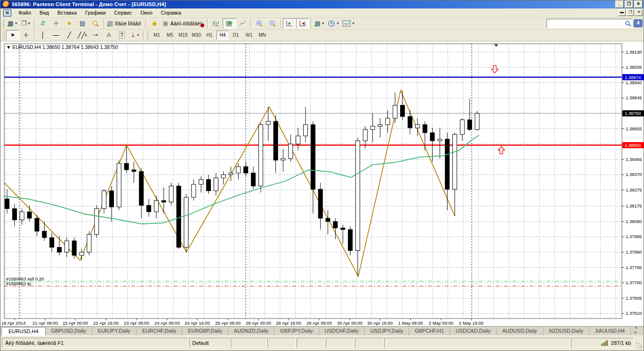 The image size is (644, 351). I want to click on svg-text: 25 Apr 08:00, so click(228, 323).